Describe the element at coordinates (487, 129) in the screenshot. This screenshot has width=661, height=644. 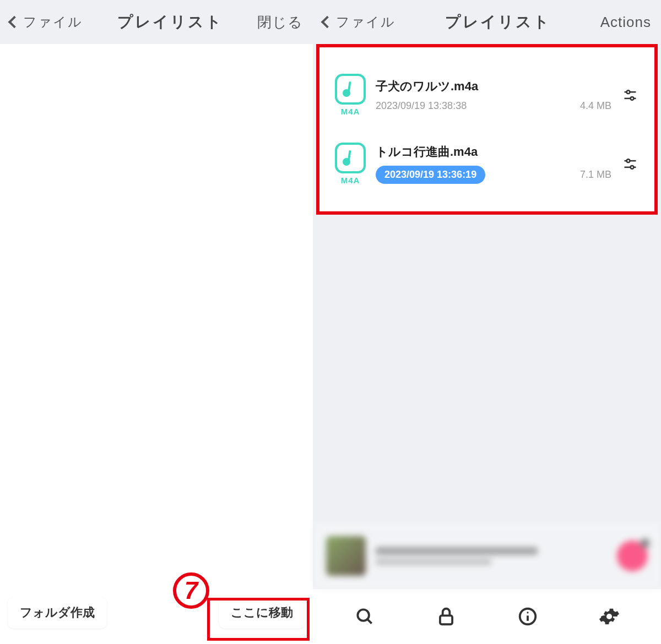
I see `file-list-highlighted: M4A 子犬のワルツ.m4a 2023/09/19 13:38:38 4.4 M…` at that location.